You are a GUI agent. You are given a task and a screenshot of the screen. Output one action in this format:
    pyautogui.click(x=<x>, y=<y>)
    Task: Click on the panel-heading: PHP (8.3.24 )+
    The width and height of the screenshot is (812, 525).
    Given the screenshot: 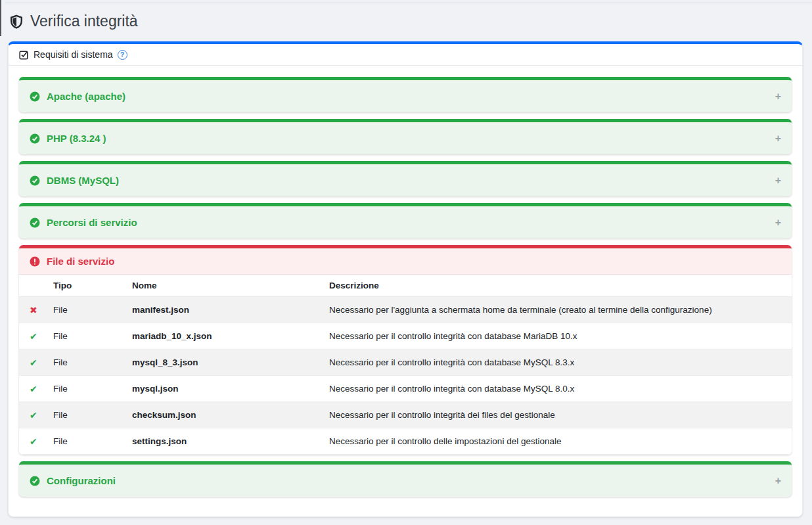 What is the action you would take?
    pyautogui.click(x=405, y=138)
    